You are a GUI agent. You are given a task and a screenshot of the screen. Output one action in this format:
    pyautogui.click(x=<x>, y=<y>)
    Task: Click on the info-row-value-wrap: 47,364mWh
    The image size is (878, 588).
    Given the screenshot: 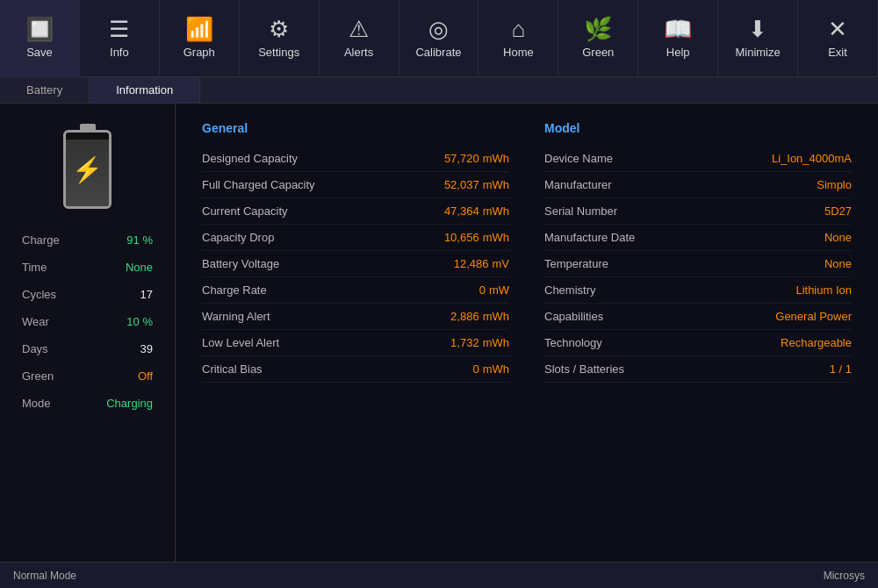 What is the action you would take?
    pyautogui.click(x=477, y=211)
    